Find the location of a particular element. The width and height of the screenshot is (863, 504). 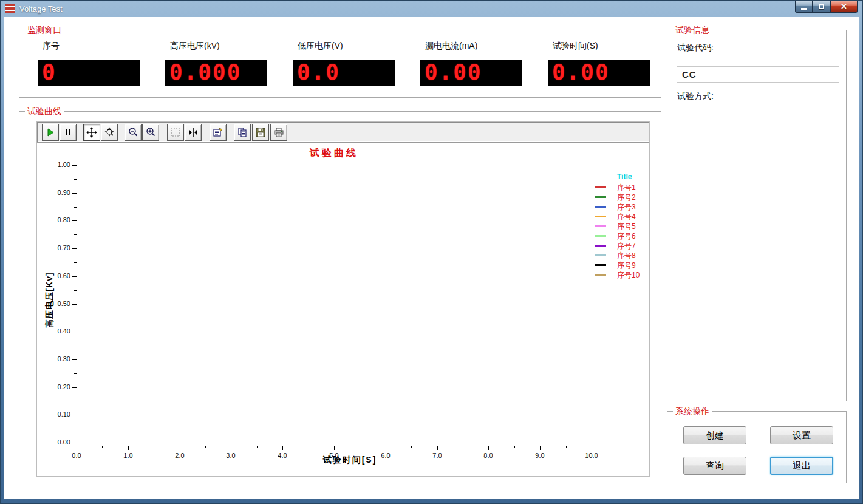

properties-icon is located at coordinates (218, 132).